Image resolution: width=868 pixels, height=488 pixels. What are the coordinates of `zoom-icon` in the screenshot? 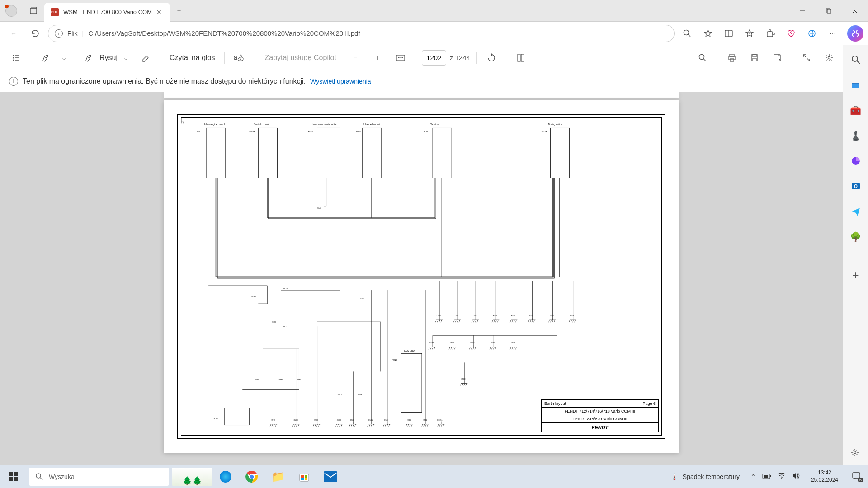 It's located at (687, 33).